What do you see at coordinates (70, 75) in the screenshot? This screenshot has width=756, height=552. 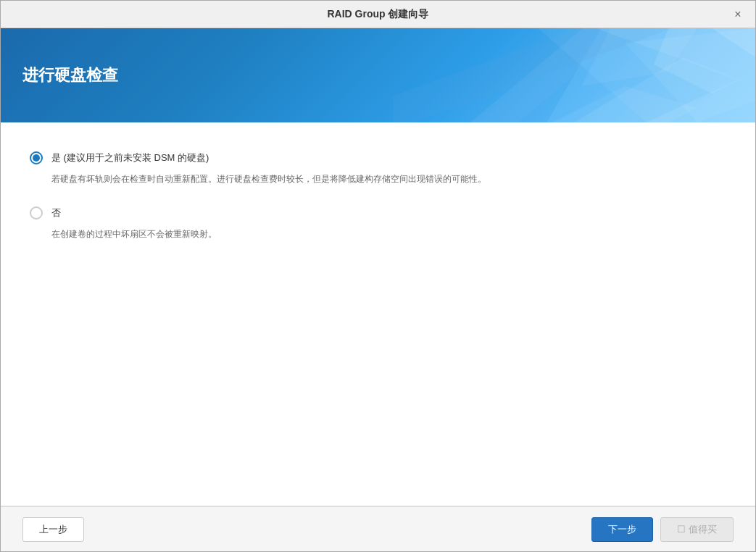 I see `page-title: 进行硬盘检查` at bounding box center [70, 75].